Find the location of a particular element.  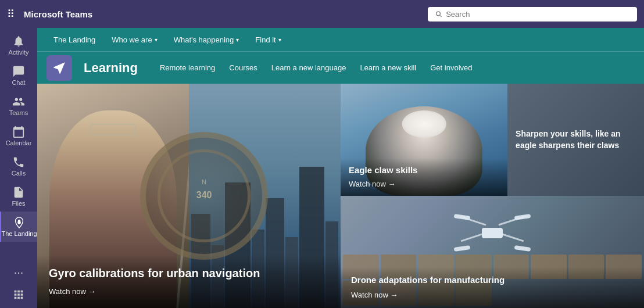

search-icon is located at coordinates (438, 14).